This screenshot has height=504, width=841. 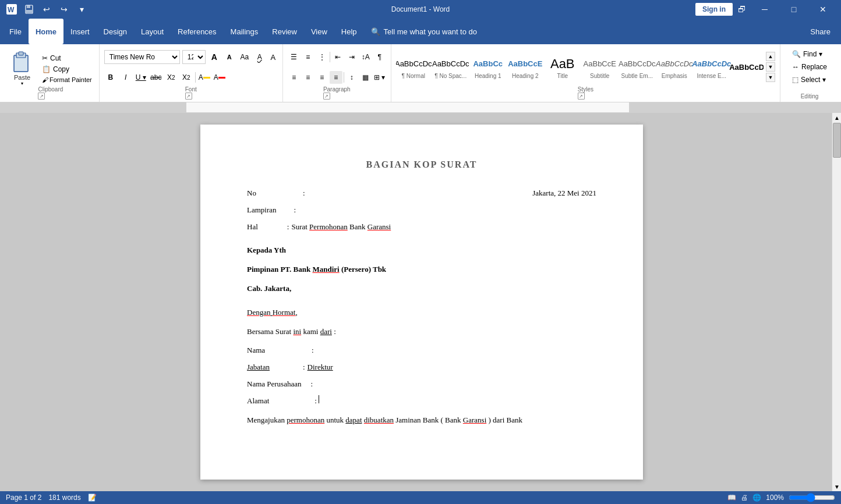 I want to click on borders-button: ⊞ ▾, so click(x=380, y=77).